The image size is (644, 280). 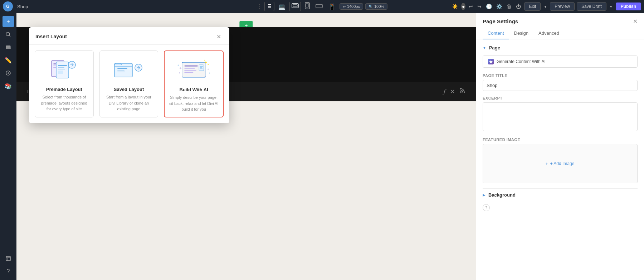 What do you see at coordinates (560, 140) in the screenshot?
I see `featured-image-label: Featured Image` at bounding box center [560, 140].